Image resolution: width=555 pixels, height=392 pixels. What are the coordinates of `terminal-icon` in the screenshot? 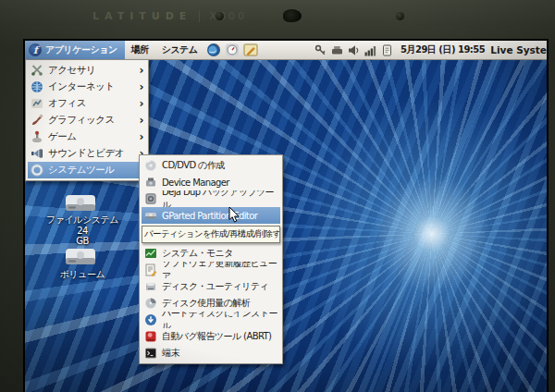 It's located at (151, 353).